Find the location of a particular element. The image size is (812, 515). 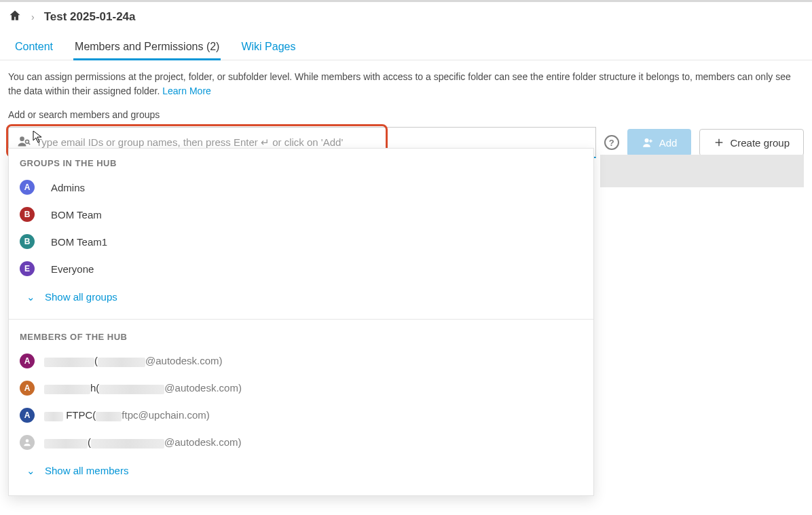

tabs: Content Members and Permissions (2) Wiki… is located at coordinates (406, 47).